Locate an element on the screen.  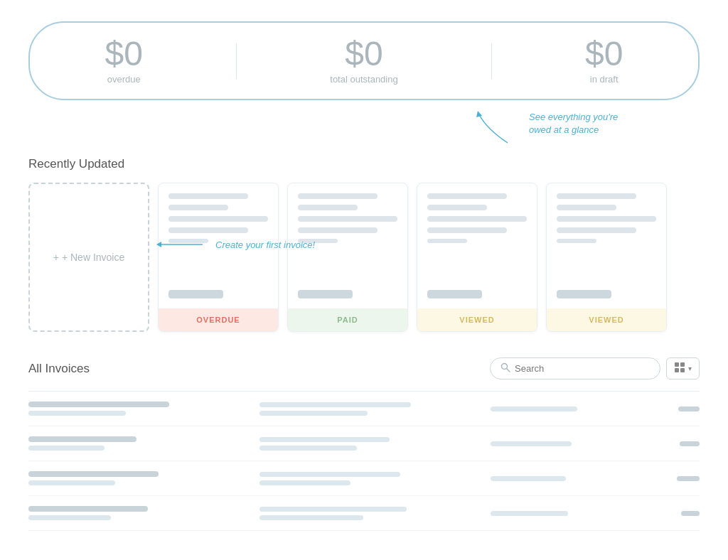
plus-icon: + is located at coordinates (56, 257).